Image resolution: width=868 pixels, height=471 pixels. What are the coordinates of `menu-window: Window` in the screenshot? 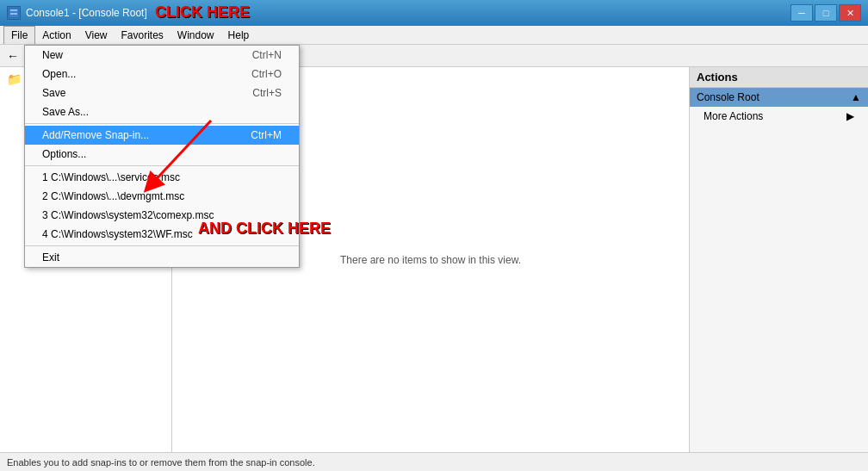 It's located at (196, 34).